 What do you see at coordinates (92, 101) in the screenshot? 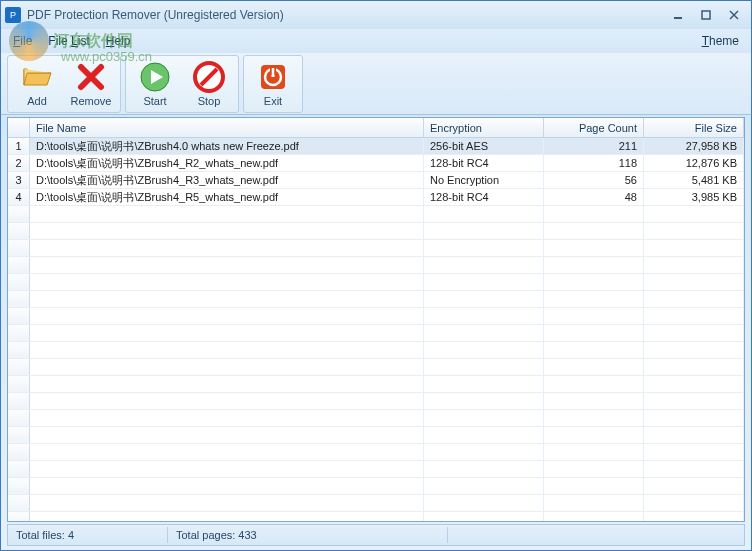
I see `remove-label: Remove` at bounding box center [92, 101].